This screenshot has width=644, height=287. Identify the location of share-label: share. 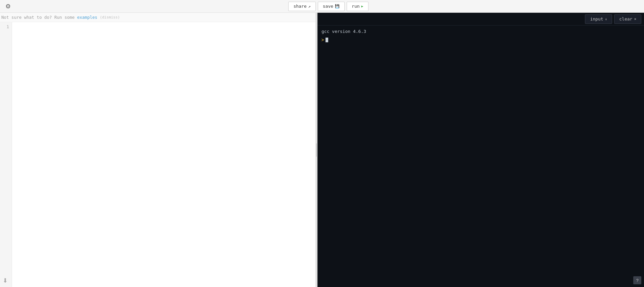
(300, 6).